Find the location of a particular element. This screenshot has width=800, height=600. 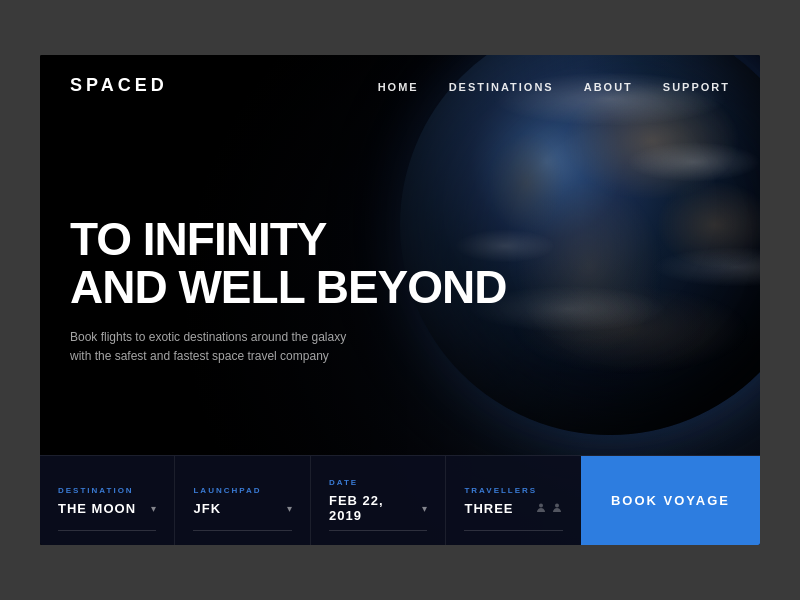

hero-subtitle: Book flights to exotic destinations arou… is located at coordinates (220, 347).